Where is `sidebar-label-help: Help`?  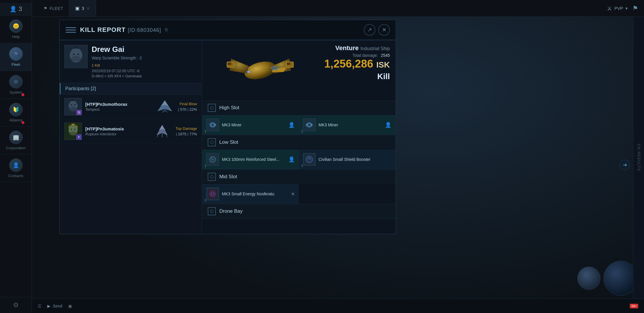
sidebar-label-help: Help is located at coordinates (16, 37).